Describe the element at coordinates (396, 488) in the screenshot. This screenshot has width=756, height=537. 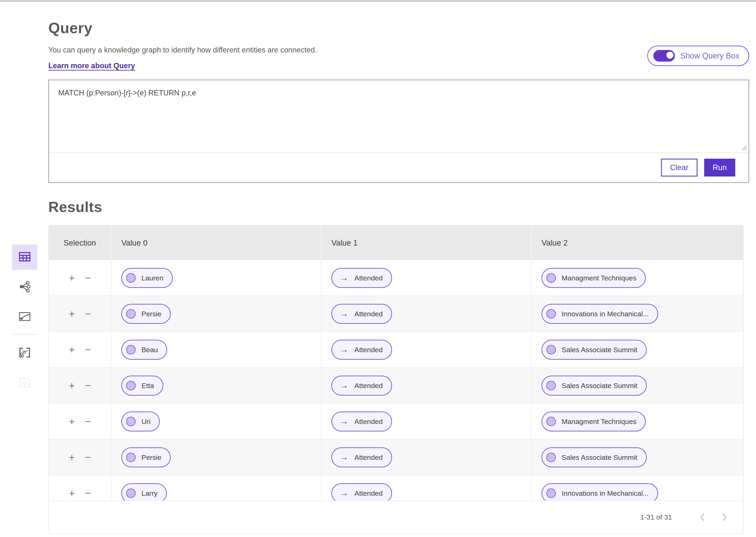
I see `table-row: + − Larry →Attended Innovations in Mecha…` at that location.